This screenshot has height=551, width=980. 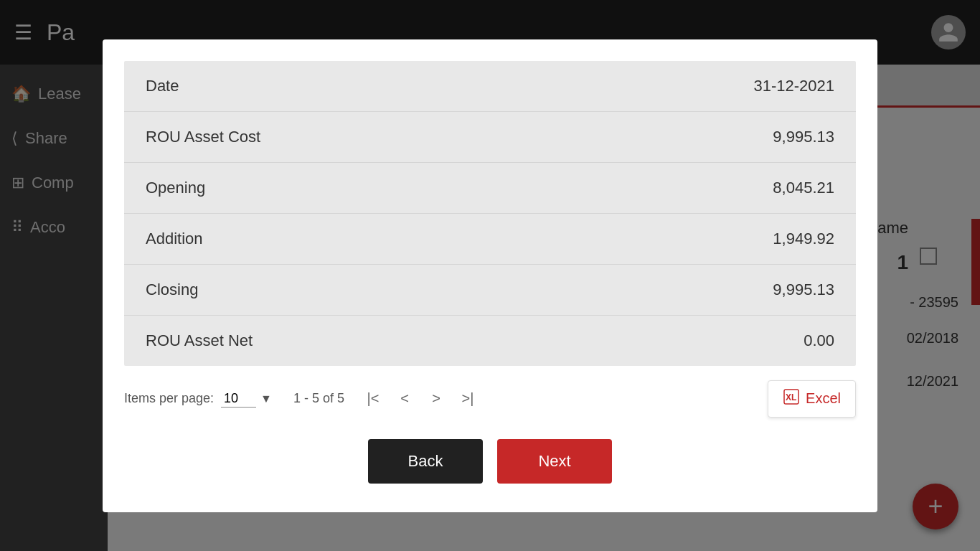 I want to click on table-row: Addition1,949.92, so click(x=490, y=240).